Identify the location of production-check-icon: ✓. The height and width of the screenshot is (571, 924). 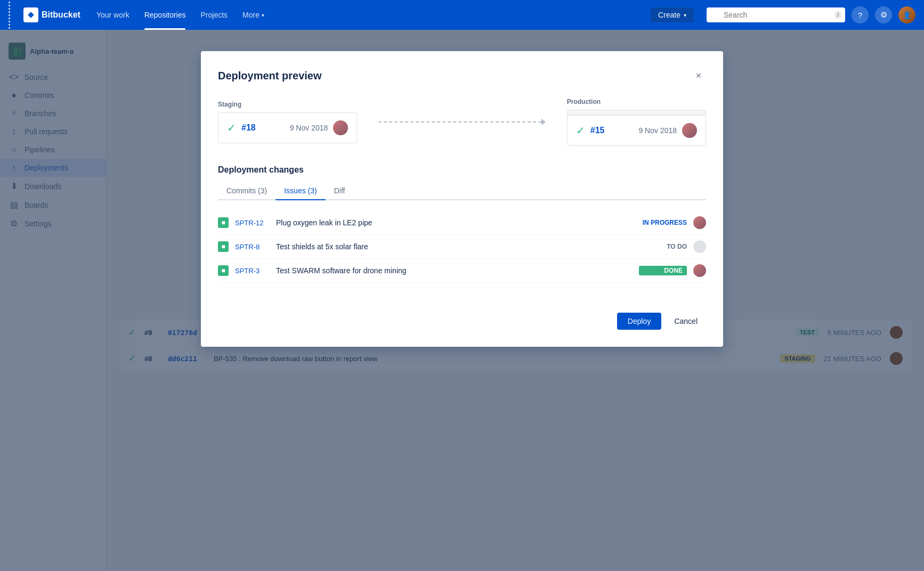
(581, 130).